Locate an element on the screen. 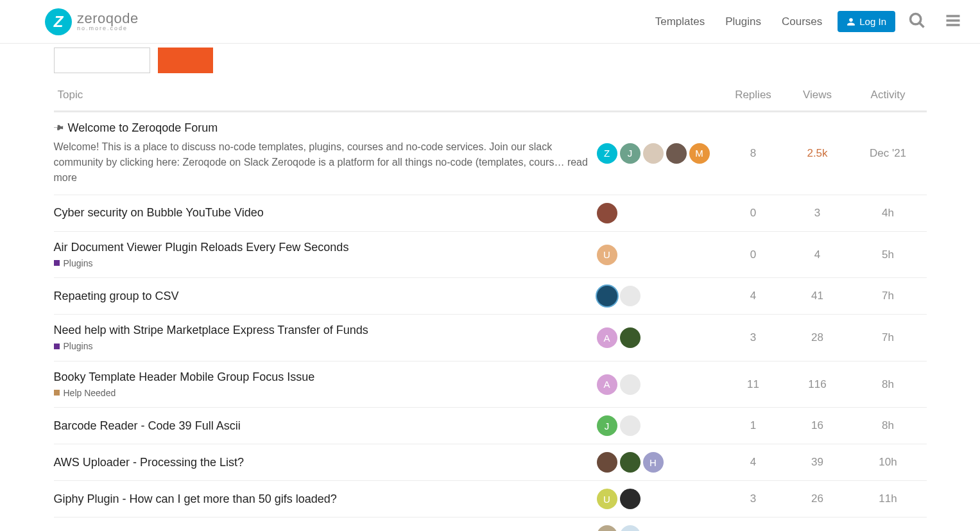 The image size is (980, 531). avatar: H is located at coordinates (653, 462).